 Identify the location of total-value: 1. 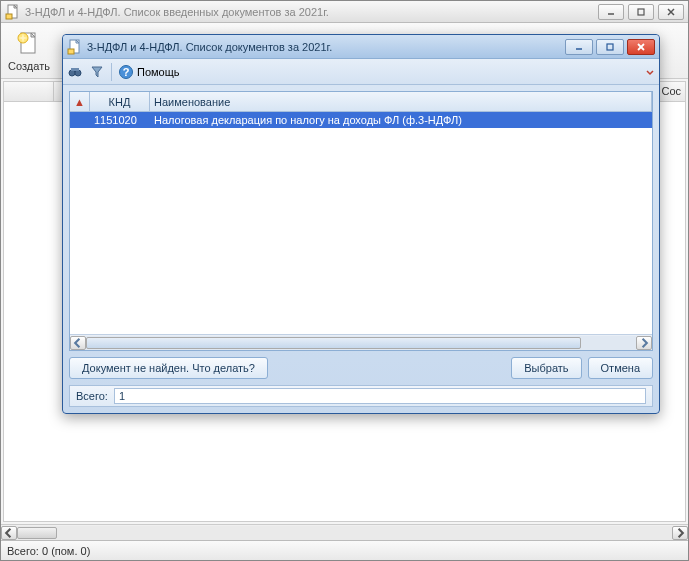
(380, 396).